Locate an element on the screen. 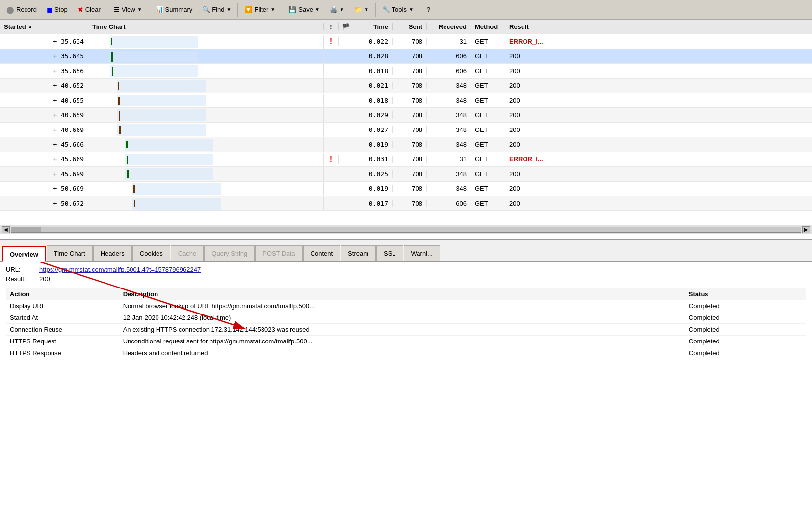 This screenshot has width=812, height=524. header-flag: 🏴 is located at coordinates (346, 26).